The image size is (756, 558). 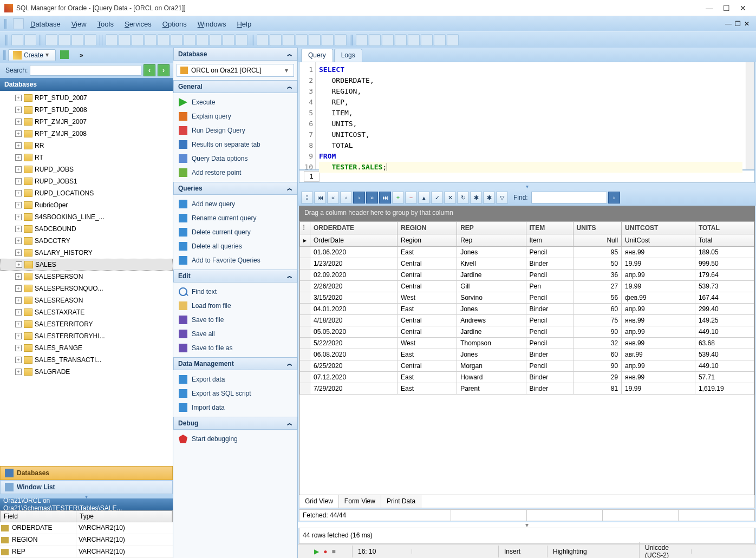 I want to click on tree-item: +SALESREASON, so click(x=87, y=300).